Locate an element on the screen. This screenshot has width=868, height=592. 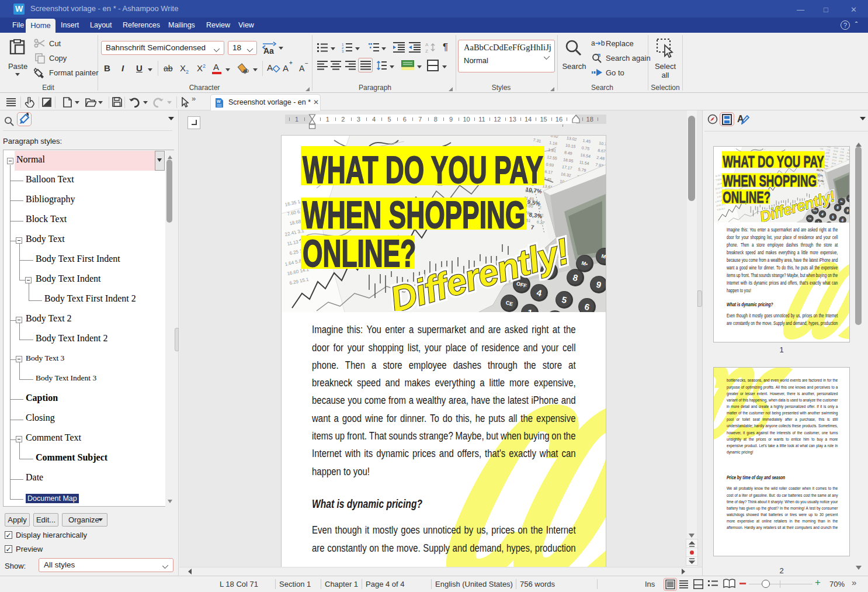
svg-text: ab is located at coordinates (246, 71).